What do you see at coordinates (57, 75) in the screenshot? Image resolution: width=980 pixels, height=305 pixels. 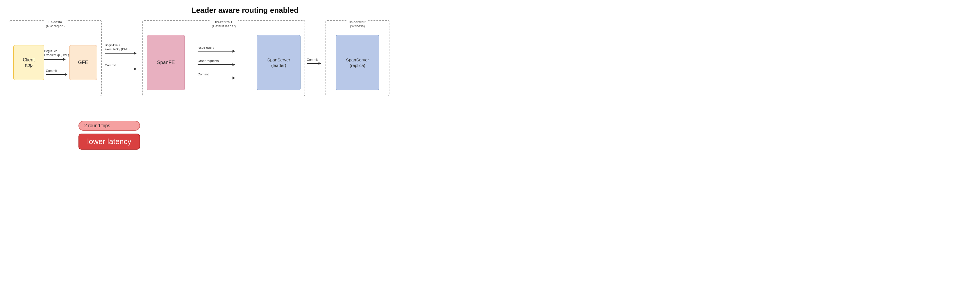 I see `arrow-client-gfe-bottom` at bounding box center [57, 75].